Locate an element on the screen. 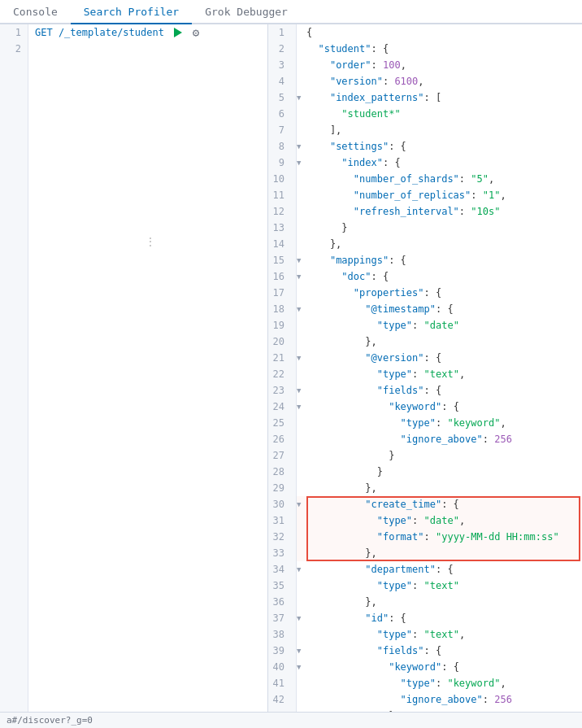  json-code: "order": 100, is located at coordinates (356, 65).